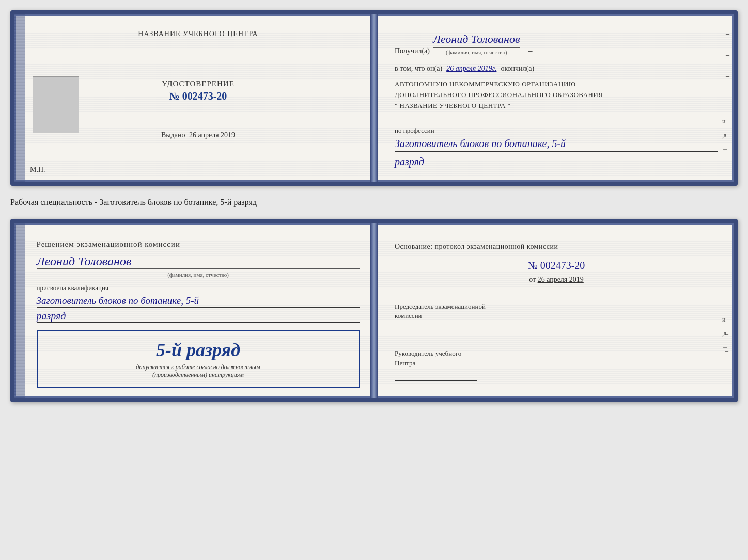 Image resolution: width=748 pixels, height=560 pixels. Describe the element at coordinates (198, 375) in the screenshot. I see `stamp-italic: (производственным) инструкциям` at that location.